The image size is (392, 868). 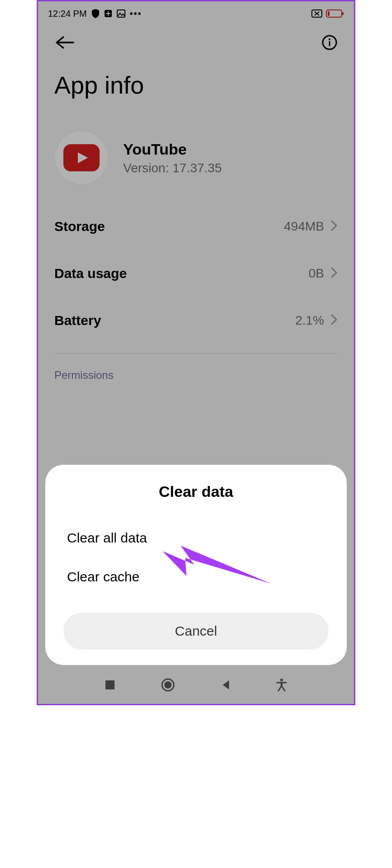 I want to click on youtube-icon, so click(x=81, y=158).